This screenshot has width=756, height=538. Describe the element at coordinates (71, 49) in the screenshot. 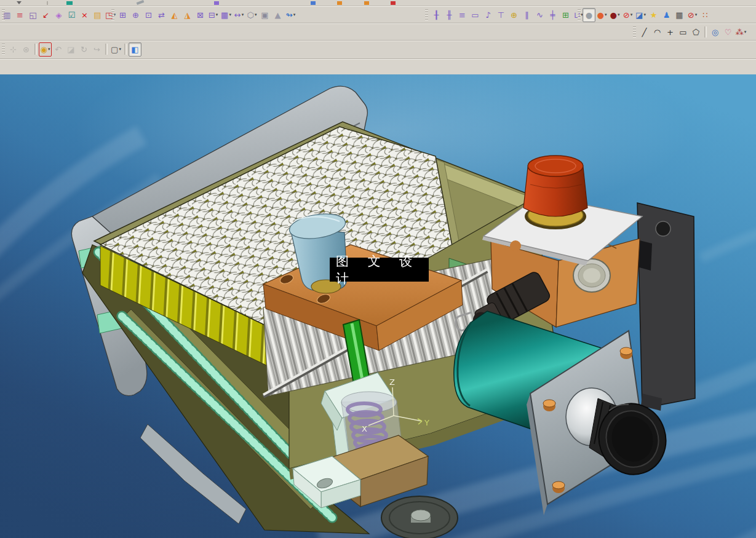

I see `erase-box-icon: ◪` at that location.